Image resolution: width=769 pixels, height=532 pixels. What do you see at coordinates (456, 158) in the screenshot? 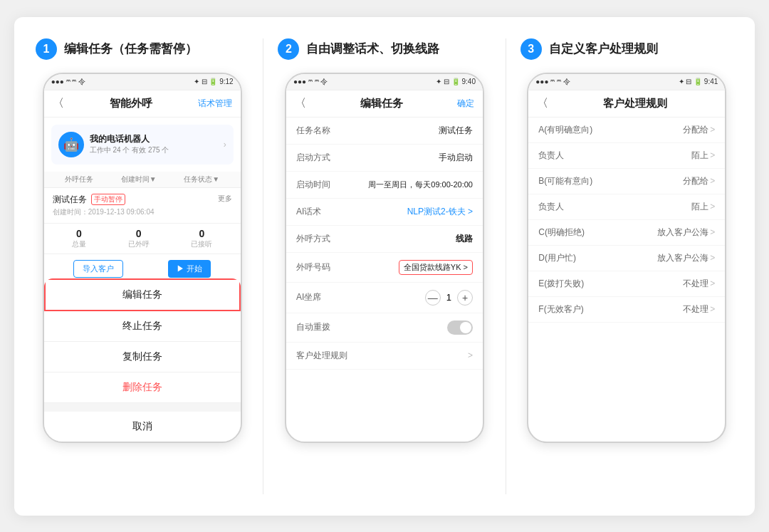
I see `value-start-mode: 手动启动` at bounding box center [456, 158].